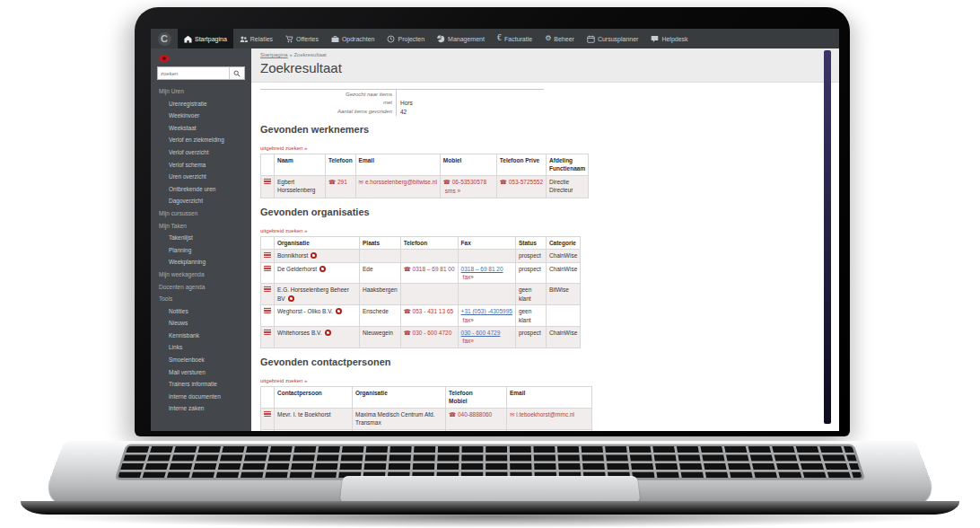 The image size is (980, 528). Describe the element at coordinates (310, 55) in the screenshot. I see `breadcrumb-current: Zoekresultaat` at that location.